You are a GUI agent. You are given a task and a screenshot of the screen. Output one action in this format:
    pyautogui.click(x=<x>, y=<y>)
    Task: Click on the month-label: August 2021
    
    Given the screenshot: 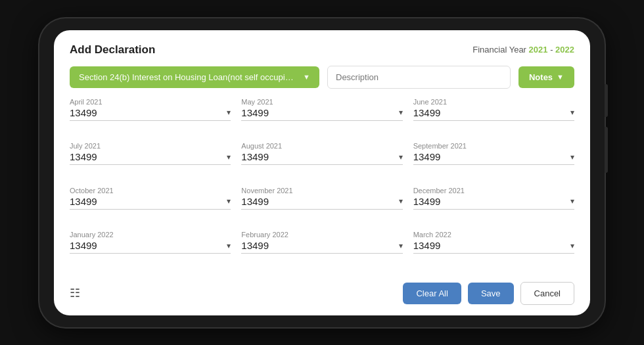 What is the action you would take?
    pyautogui.click(x=322, y=146)
    